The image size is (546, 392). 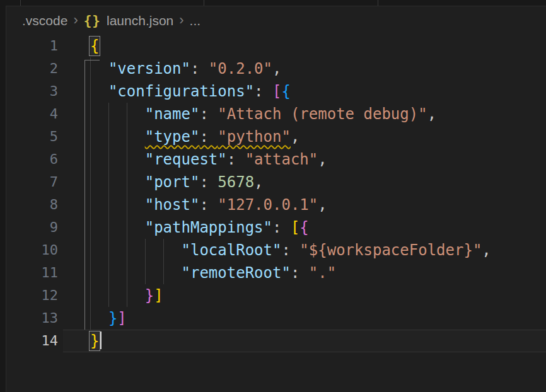 What do you see at coordinates (111, 20) in the screenshot?
I see `breadcrumb: .vscode › {} launch.json › ...` at bounding box center [111, 20].